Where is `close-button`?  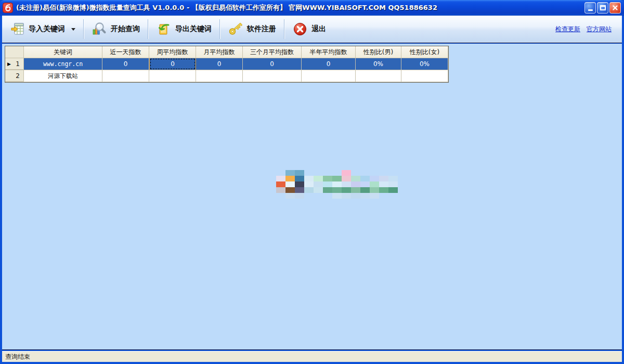 close-button is located at coordinates (615, 8).